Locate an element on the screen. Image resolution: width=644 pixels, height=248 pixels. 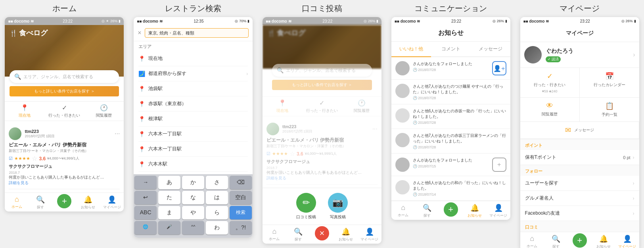
carrier-home: ■■ docomo ≋ is located at coordinates (21, 21).